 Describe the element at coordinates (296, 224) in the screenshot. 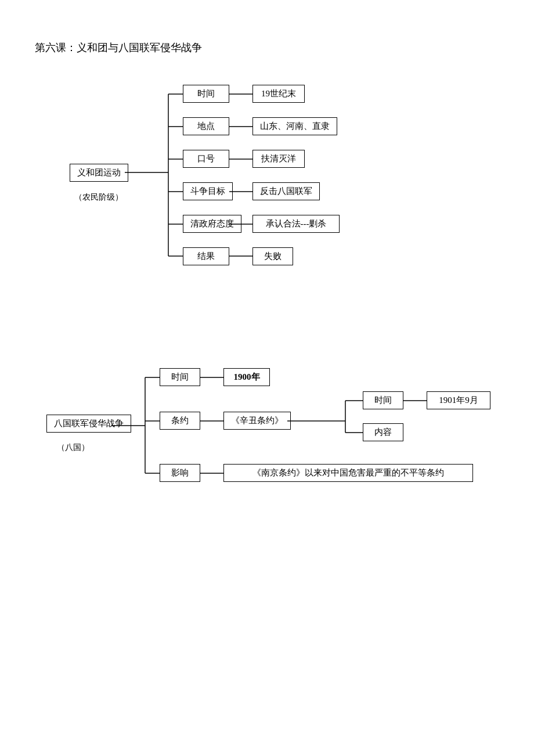

I see `d1-leaf-5: 承认合法---剿杀` at that location.